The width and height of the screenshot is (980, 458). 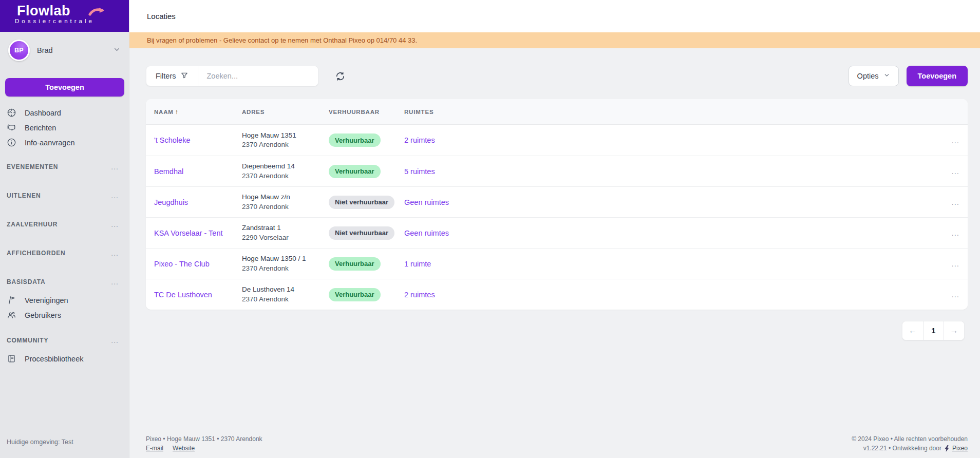 I want to click on location-address: De Lusthoven 14 2370 Arendonk, so click(x=286, y=294).